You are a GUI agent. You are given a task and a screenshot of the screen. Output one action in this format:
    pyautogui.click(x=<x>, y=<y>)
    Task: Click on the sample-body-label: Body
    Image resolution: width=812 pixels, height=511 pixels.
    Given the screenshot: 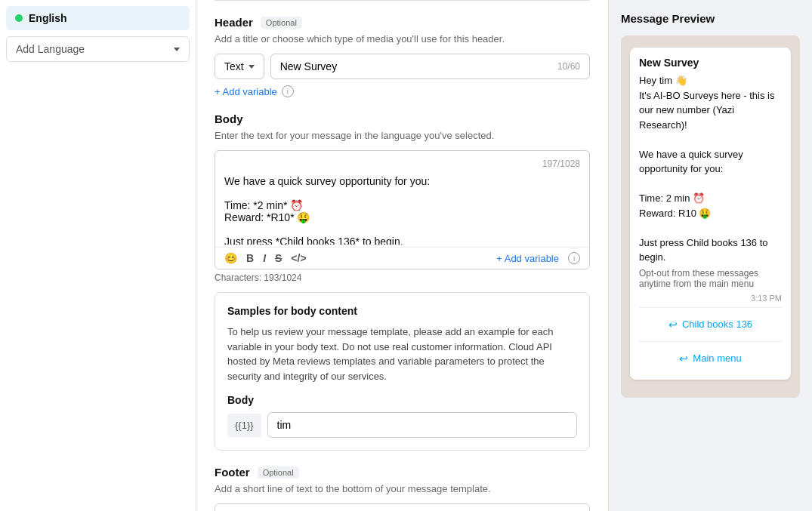 What is the action you would take?
    pyautogui.click(x=402, y=400)
    